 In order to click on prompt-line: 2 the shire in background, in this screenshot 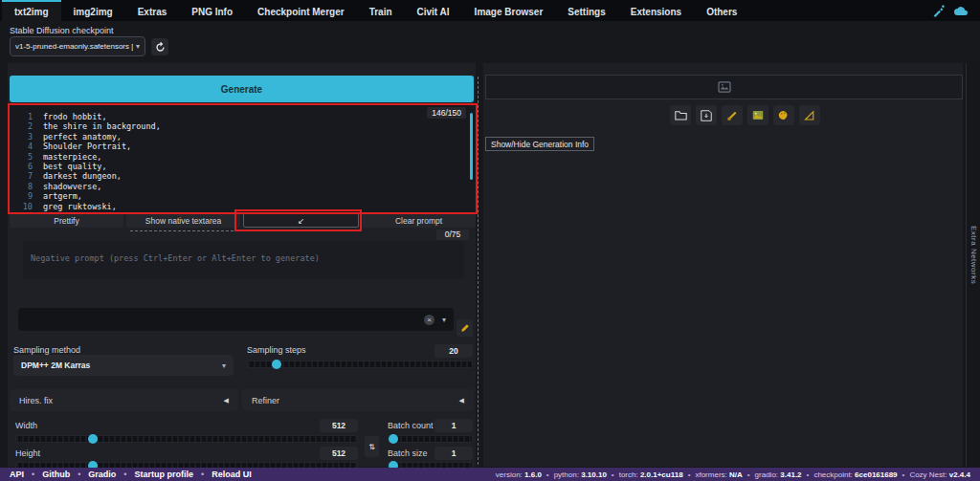, I will do `click(243, 126)`.